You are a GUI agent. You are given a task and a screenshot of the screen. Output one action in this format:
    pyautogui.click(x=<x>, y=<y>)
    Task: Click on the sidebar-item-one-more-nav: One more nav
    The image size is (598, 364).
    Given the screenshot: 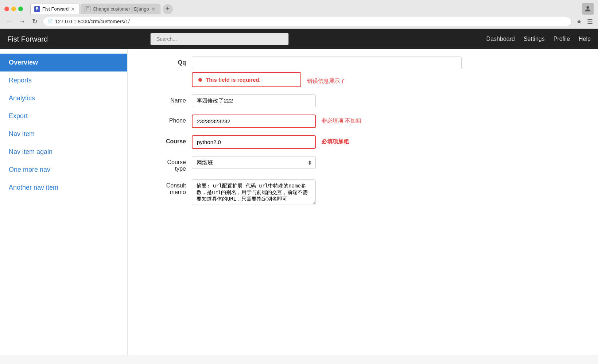 What is the action you would take?
    pyautogui.click(x=63, y=170)
    